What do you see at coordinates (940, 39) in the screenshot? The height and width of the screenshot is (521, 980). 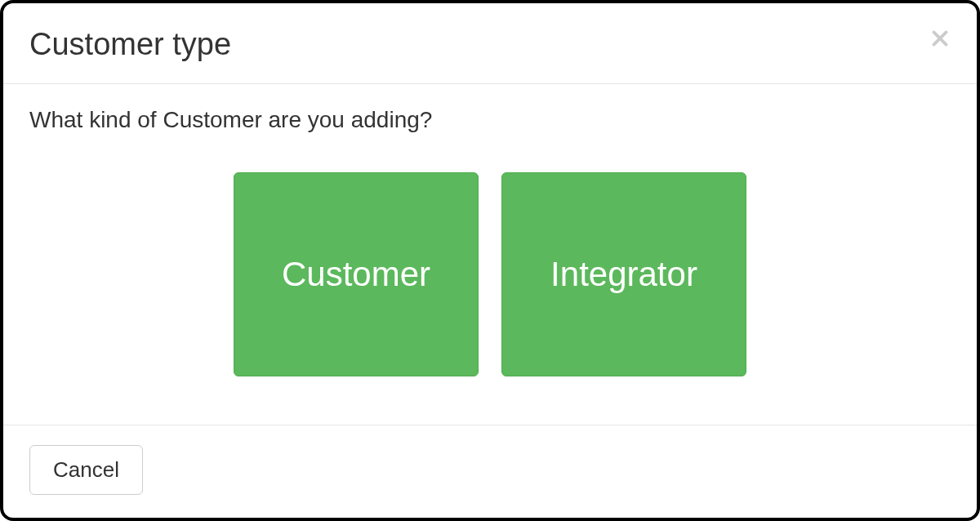 I see `close-button` at bounding box center [940, 39].